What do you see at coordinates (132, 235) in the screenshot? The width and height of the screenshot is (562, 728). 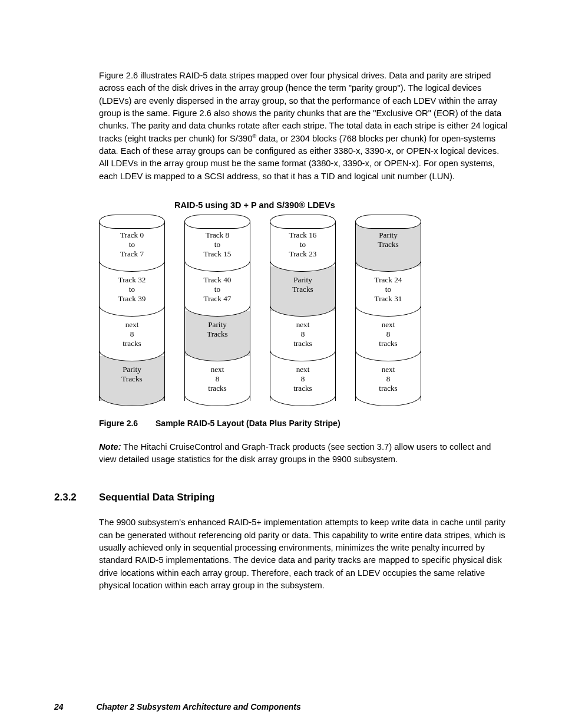 I see `line: Track 0` at bounding box center [132, 235].